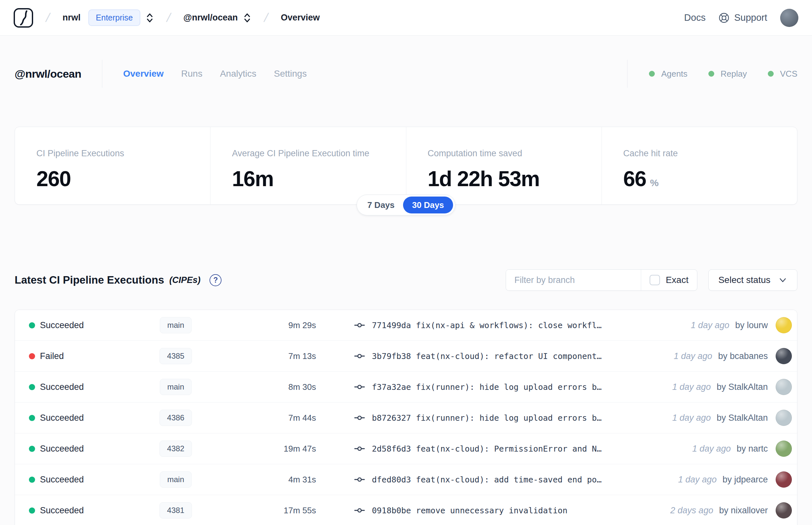 The height and width of the screenshot is (525, 812). What do you see at coordinates (733, 356) in the screenshot?
I see `row-meta: 1 day ago by bcabanes` at bounding box center [733, 356].